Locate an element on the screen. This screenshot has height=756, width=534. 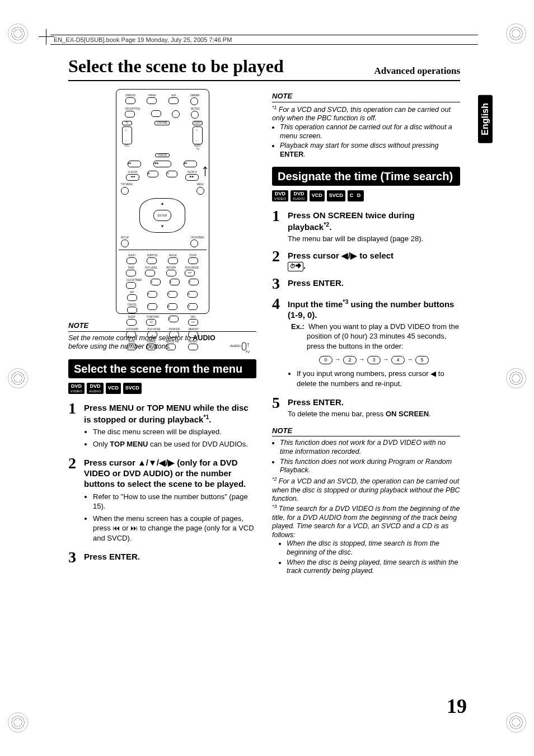
remote-control-diagram: USB/DVD FM/AM AUX DIMMER GROUP/TITLE MUT… is located at coordinates (162, 201).